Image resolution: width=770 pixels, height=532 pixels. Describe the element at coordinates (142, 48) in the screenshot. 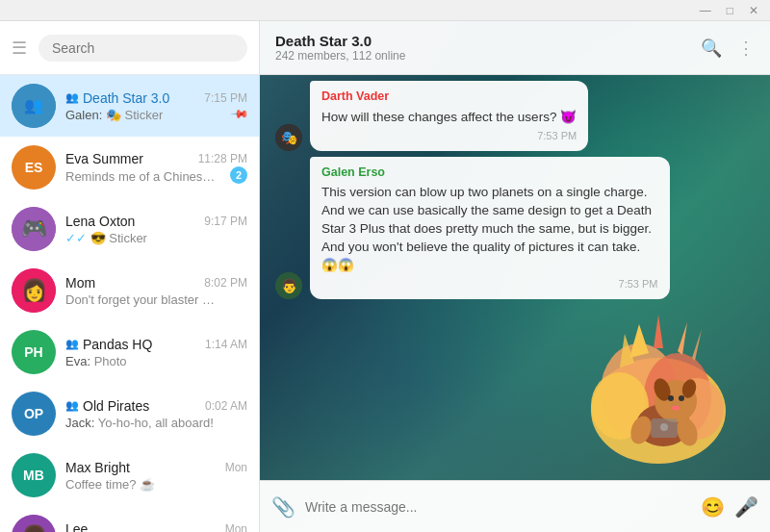

I see `search-input-wrap` at that location.